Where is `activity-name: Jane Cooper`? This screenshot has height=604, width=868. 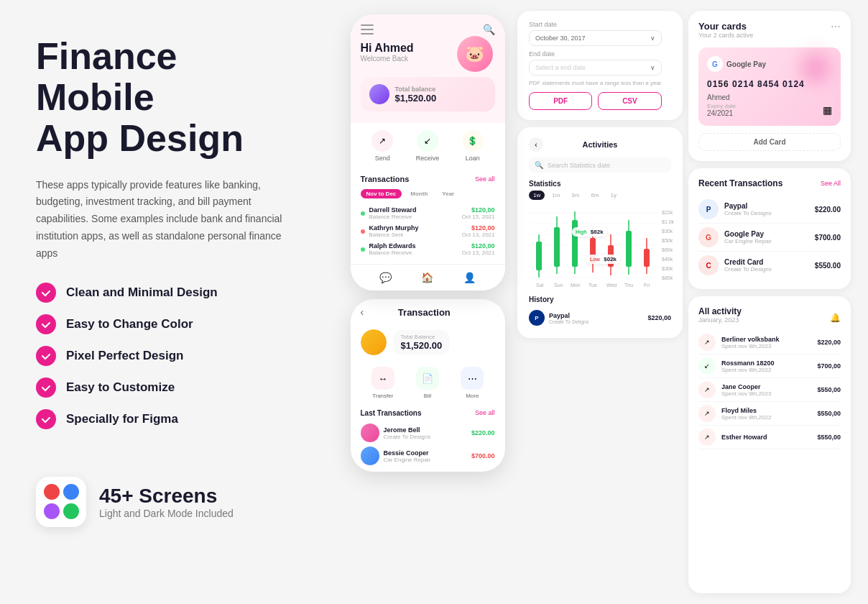
activity-name: Jane Cooper is located at coordinates (766, 387).